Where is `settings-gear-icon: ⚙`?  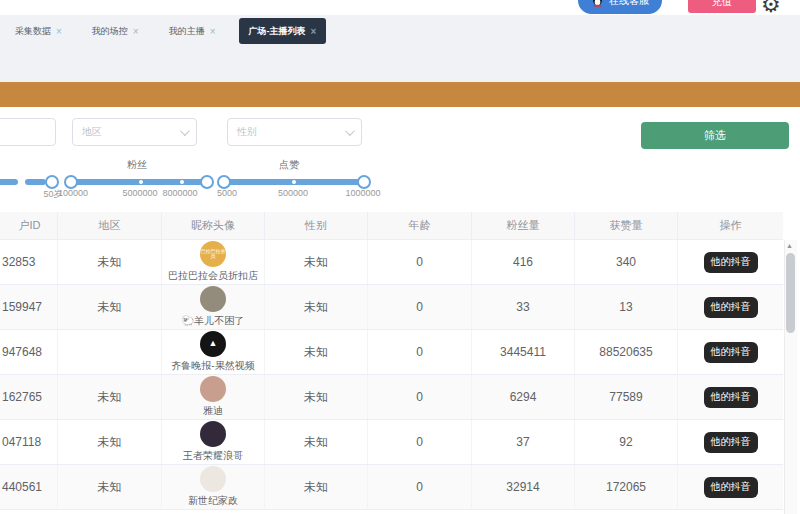 settings-gear-icon: ⚙ is located at coordinates (771, 8).